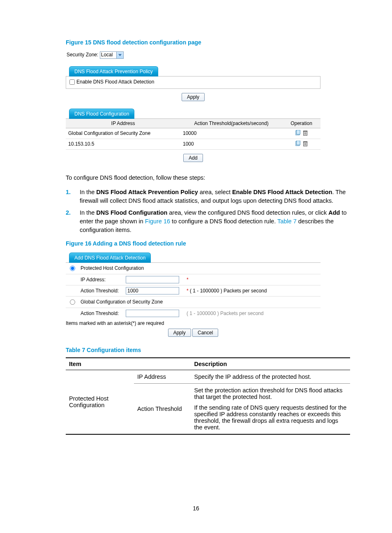 The image size is (392, 533). Describe the element at coordinates (231, 144) in the screenshot. I see `cell-threshold: 1000` at that location.